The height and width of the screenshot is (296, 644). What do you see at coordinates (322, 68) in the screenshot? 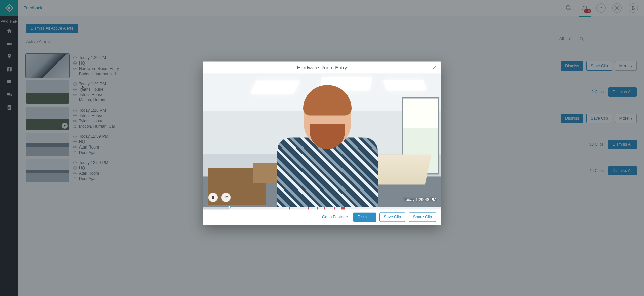
I see `dialog-header: Hardware Room Entry` at bounding box center [322, 68].